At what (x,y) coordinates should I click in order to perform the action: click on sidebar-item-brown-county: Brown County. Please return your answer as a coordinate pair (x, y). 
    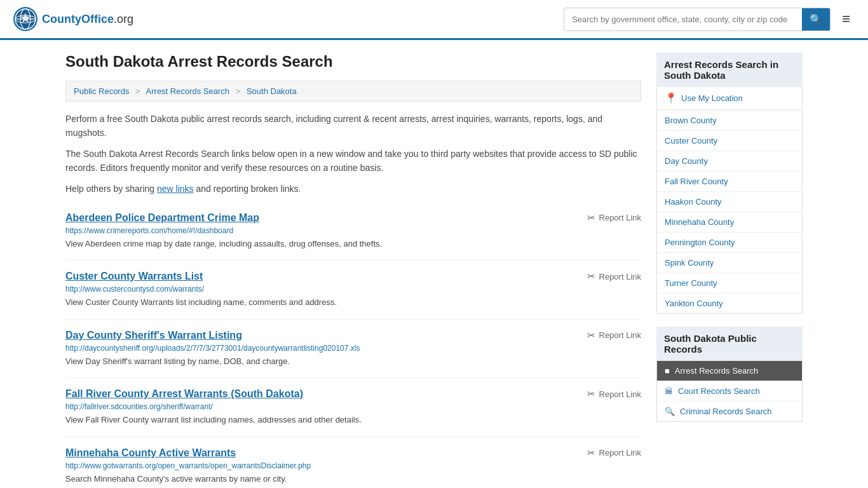
    Looking at the image, I should click on (729, 121).